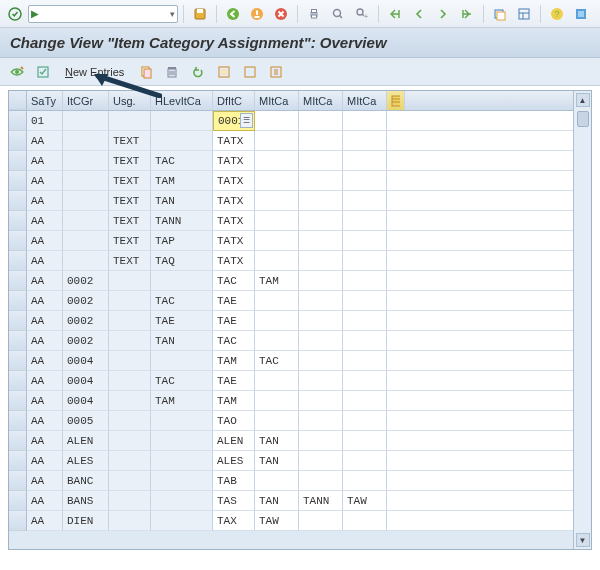 This screenshot has width=600, height=570. What do you see at coordinates (467, 14) in the screenshot?
I see `last-page-button` at bounding box center [467, 14].